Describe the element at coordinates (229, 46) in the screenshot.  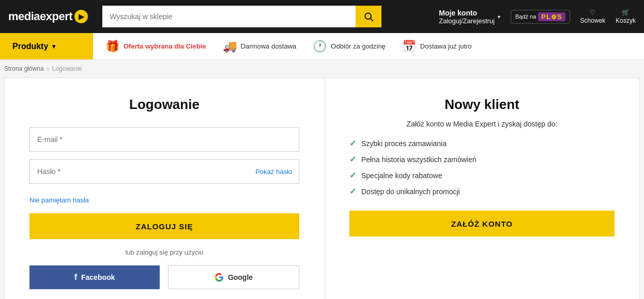
I see `truck-icon: 🚚` at that location.